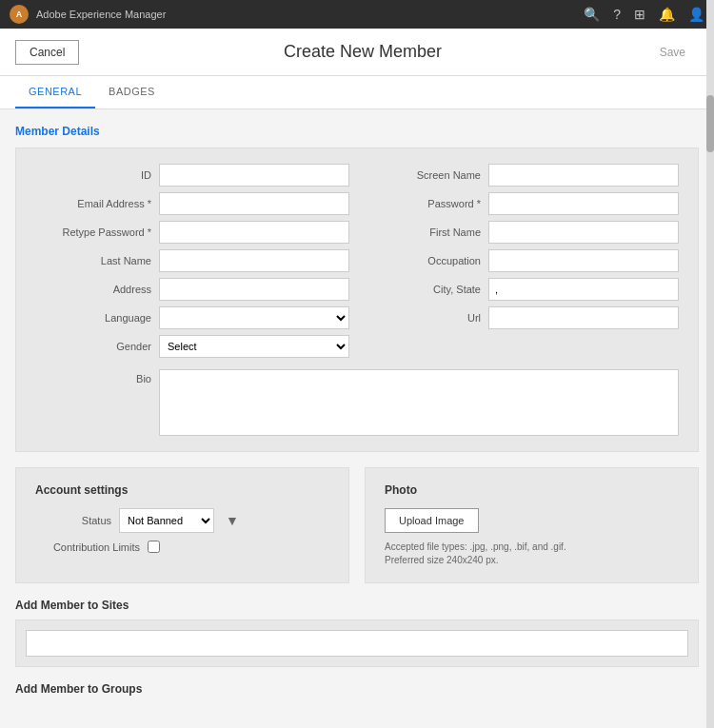 The width and height of the screenshot is (714, 728). Describe the element at coordinates (19, 14) in the screenshot. I see `logo-icon: A` at that location.